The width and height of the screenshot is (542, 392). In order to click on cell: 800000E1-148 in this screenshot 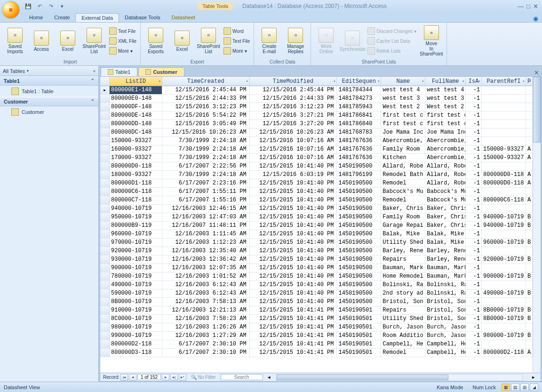, I will do `click(136, 90)`.